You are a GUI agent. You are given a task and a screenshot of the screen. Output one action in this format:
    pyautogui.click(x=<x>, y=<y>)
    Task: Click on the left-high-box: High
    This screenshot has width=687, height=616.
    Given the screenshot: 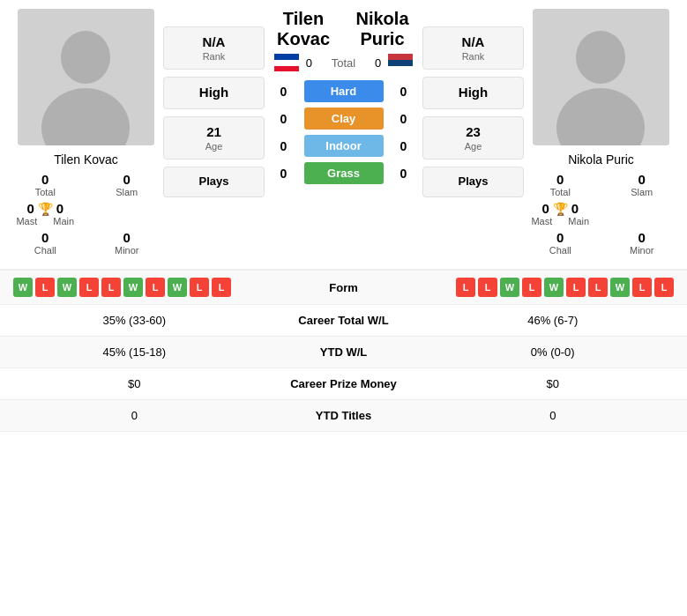 What is the action you would take?
    pyautogui.click(x=213, y=93)
    